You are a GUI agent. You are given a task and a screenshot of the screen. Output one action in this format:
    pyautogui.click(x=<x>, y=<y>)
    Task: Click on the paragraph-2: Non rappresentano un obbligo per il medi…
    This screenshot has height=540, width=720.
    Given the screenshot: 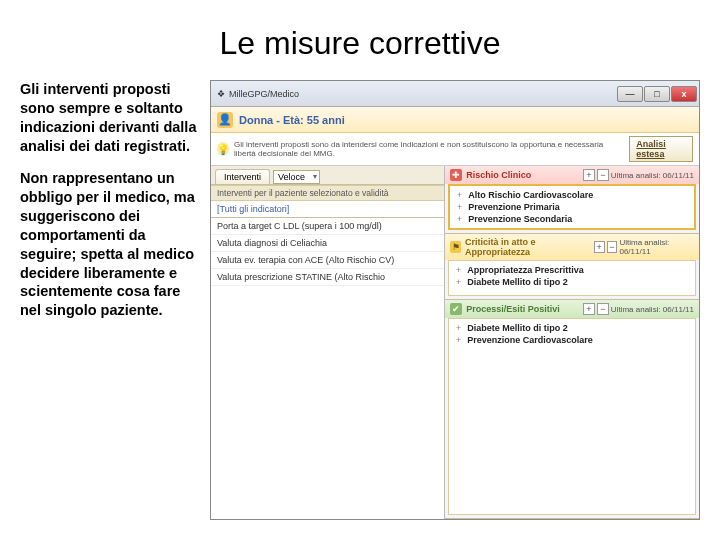 What is the action you would take?
    pyautogui.click(x=110, y=244)
    